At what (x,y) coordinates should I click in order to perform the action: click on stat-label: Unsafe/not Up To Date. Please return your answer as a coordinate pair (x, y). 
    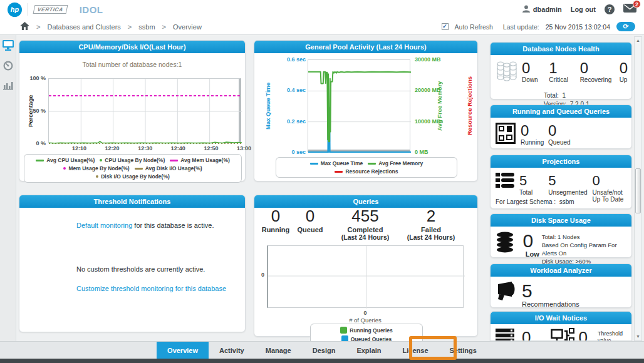
    Looking at the image, I should click on (610, 196).